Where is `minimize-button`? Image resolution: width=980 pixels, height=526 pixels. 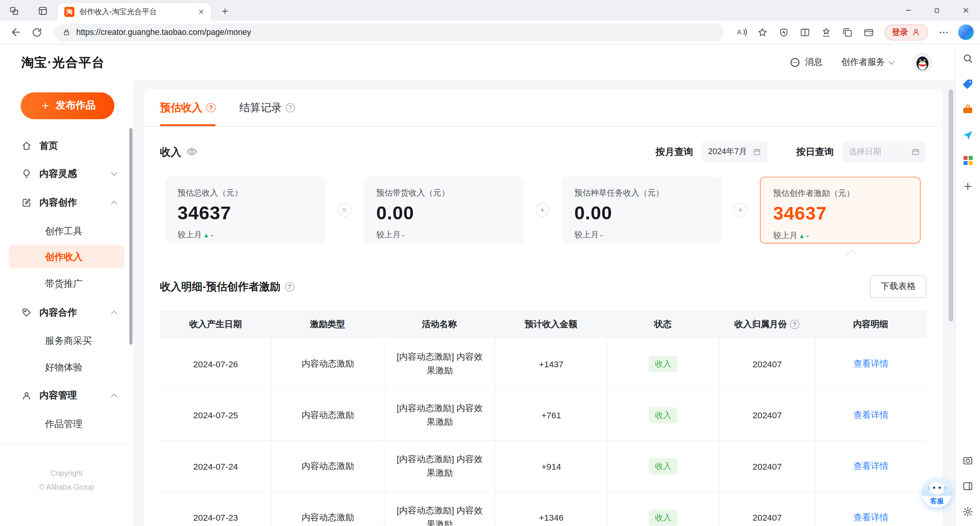
minimize-button is located at coordinates (908, 10).